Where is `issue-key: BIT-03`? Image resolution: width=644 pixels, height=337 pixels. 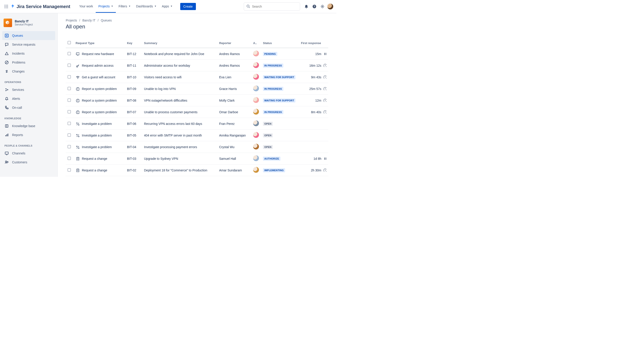 issue-key: BIT-03 is located at coordinates (134, 159).